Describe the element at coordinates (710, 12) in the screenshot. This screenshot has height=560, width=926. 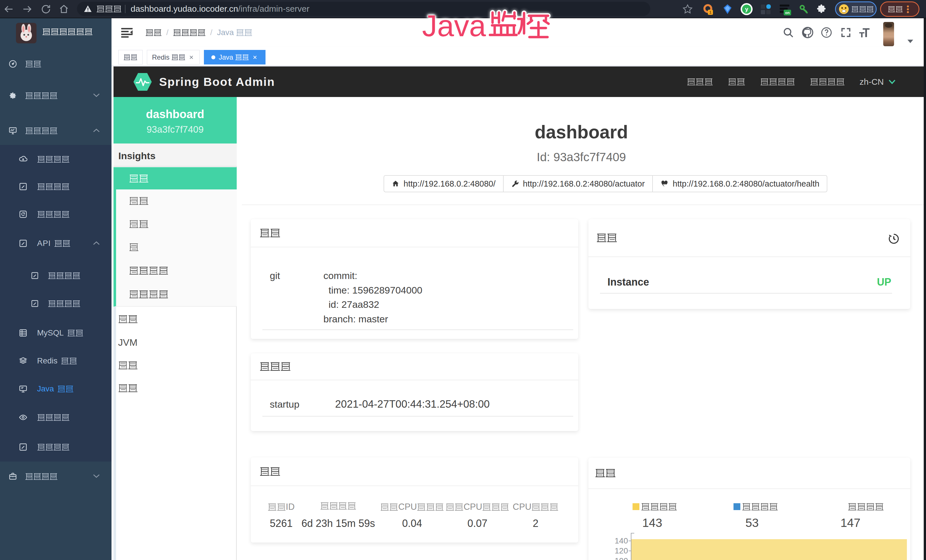
I see `svg-text: 1` at that location.